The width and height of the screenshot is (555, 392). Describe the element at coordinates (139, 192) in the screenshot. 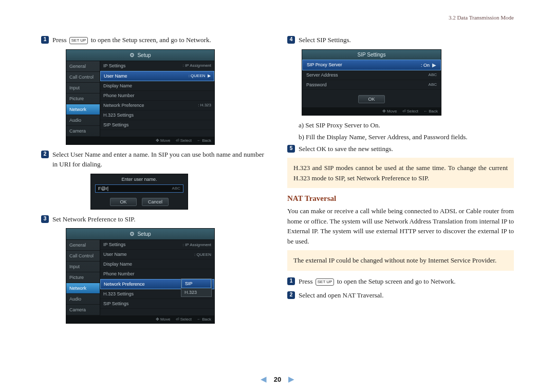

I see `enter-username-popup: Enter user name. F@r|ABC OK Cancel` at that location.